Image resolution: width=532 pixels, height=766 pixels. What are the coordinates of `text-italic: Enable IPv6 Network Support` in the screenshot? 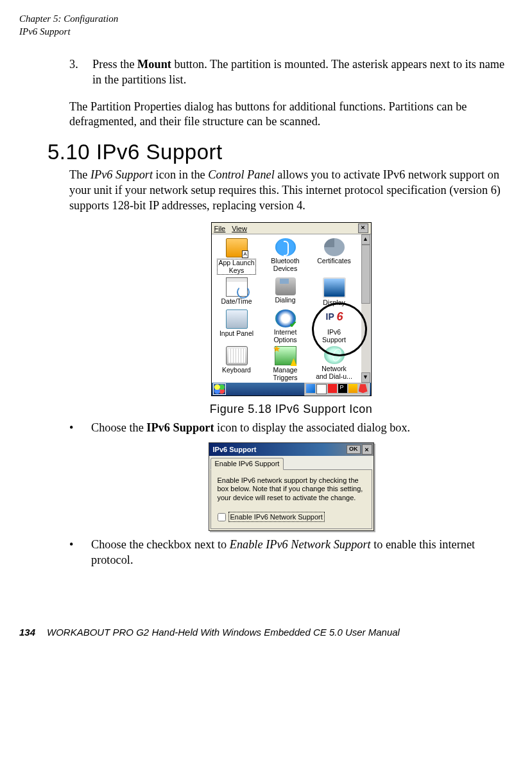 It's located at (300, 544).